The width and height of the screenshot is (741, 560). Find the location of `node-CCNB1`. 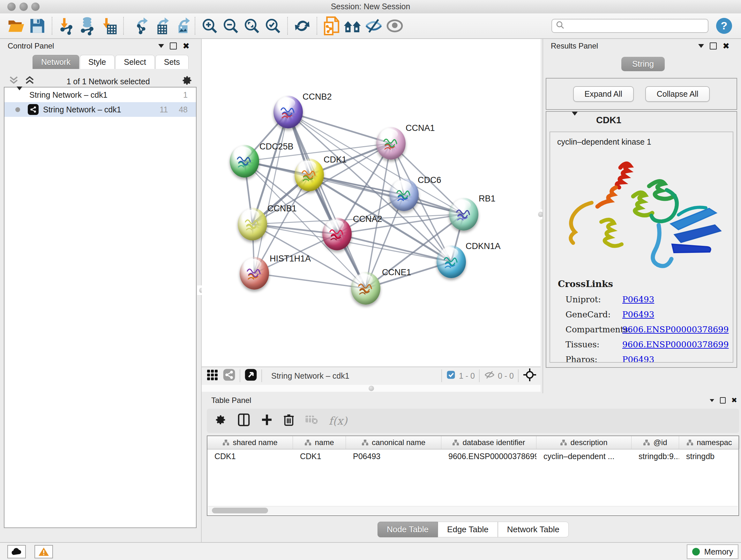

node-CCNB1 is located at coordinates (253, 224).